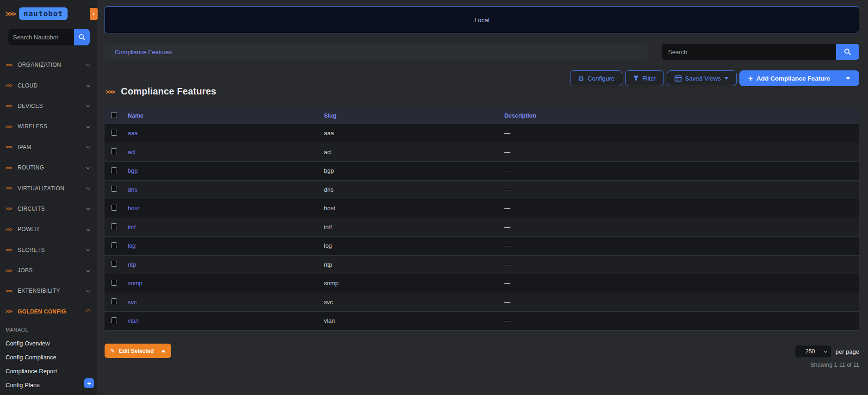 Image resolution: width=868 pixels, height=395 pixels. Describe the element at coordinates (678, 79) in the screenshot. I see `saved-views-icon` at that location.